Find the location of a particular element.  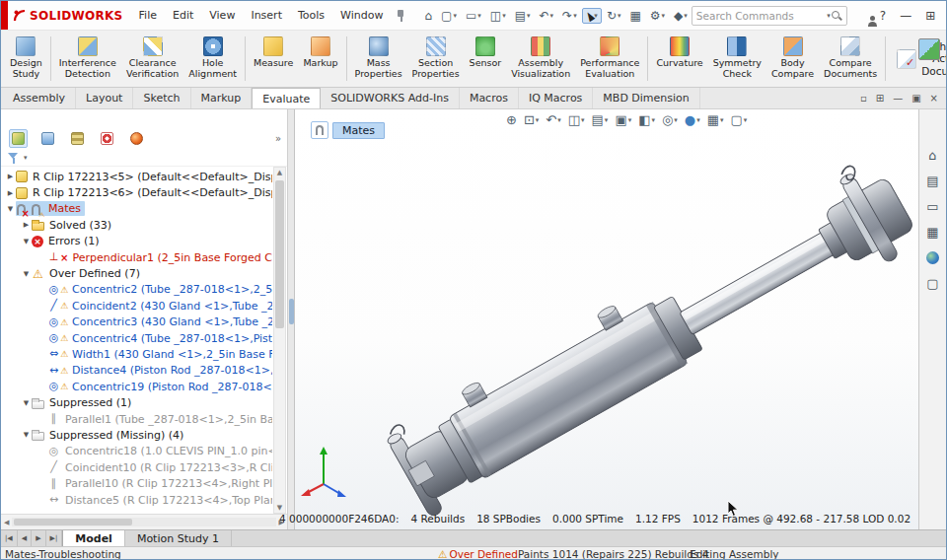

tab-motion-study-1: Motion Study 1 is located at coordinates (179, 538).